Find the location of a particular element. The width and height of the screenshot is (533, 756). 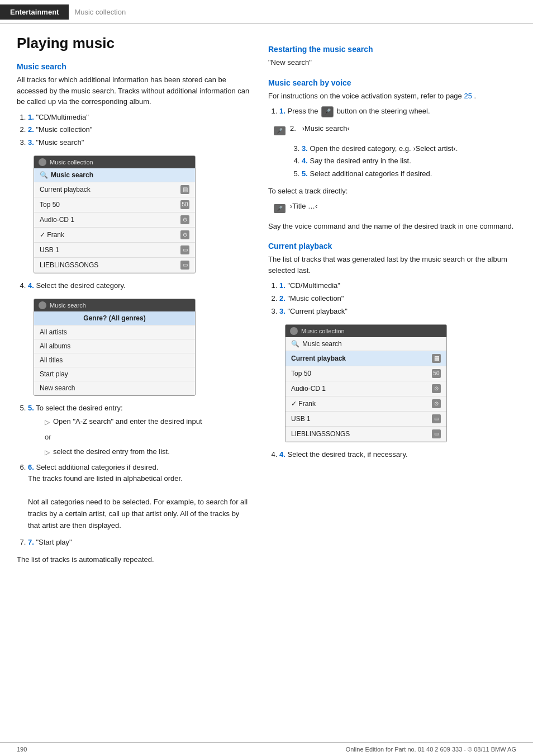

screen-row: All titles is located at coordinates (115, 360).